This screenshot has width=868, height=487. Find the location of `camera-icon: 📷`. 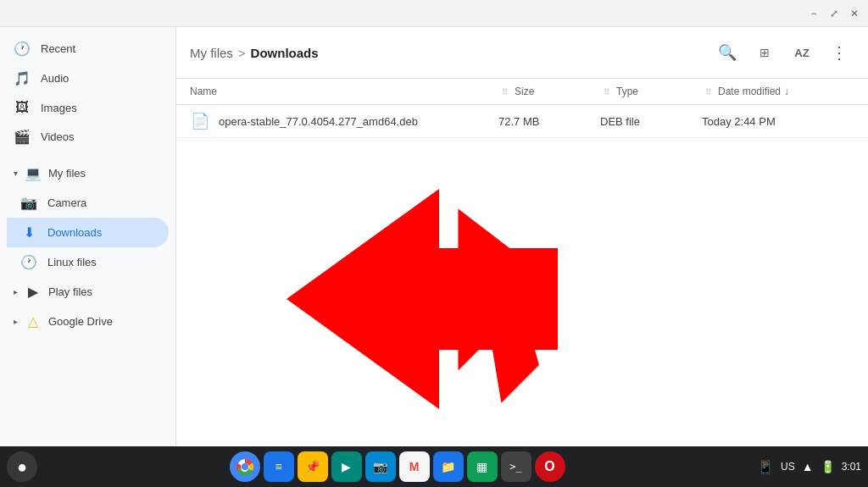

camera-icon: 📷 is located at coordinates (29, 203).